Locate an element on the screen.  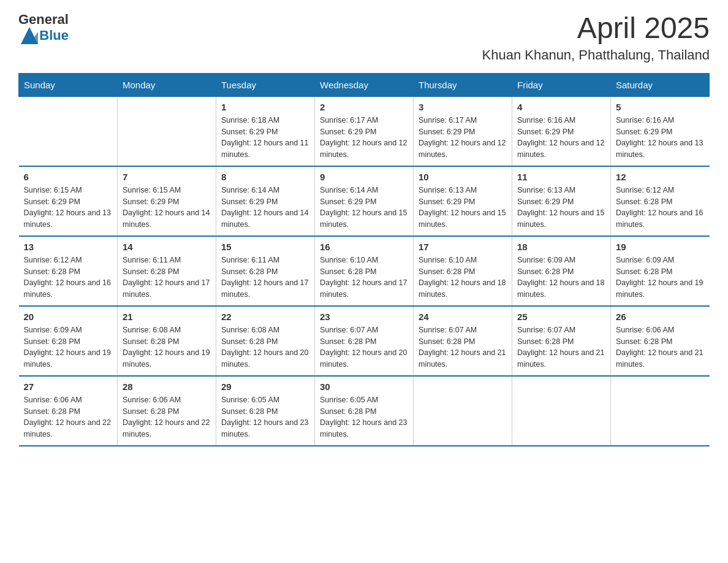
cell-week2-day3: 9Sunrise: 6:14 AM Sunset: 6:29 PM Daylig… is located at coordinates (364, 201).